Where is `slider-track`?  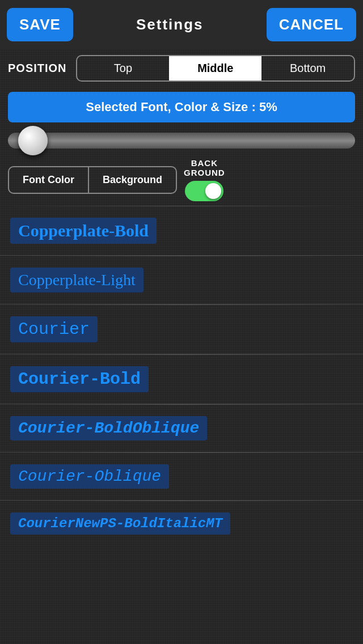 slider-track is located at coordinates (182, 141).